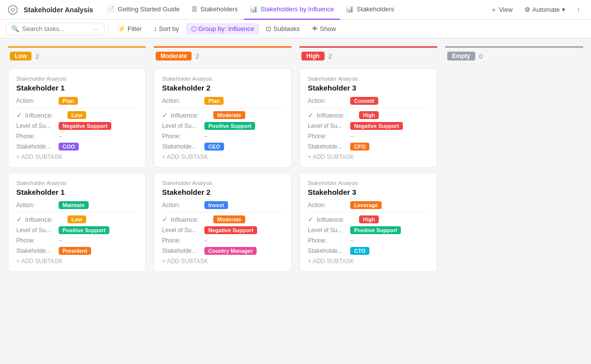  What do you see at coordinates (370, 10) in the screenshot?
I see `tab-stakeholders-alt: 📊 Stakeholders` at bounding box center [370, 10].